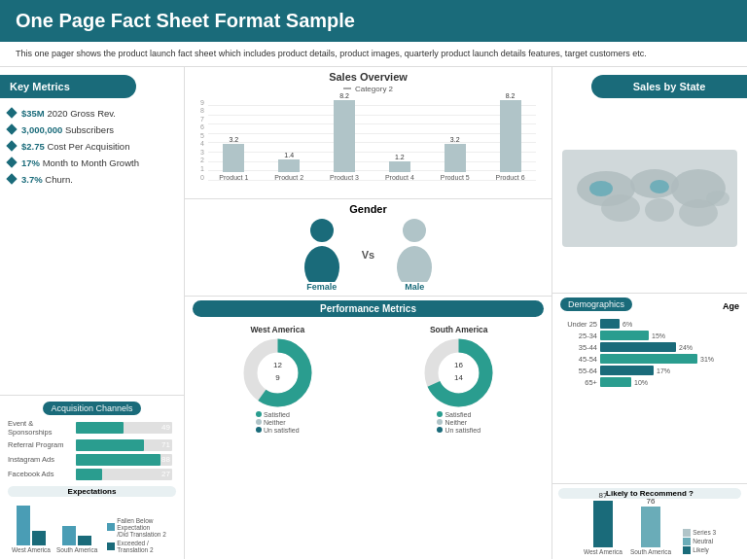 This screenshot has height=560, width=747. What do you see at coordinates (579, 336) in the screenshot?
I see `age-label: 25-34` at bounding box center [579, 336].